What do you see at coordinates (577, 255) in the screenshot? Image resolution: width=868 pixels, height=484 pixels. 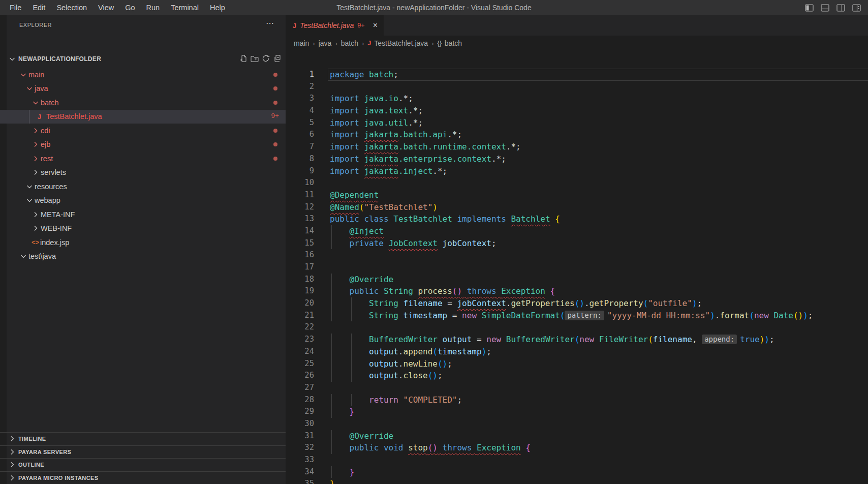 I see `code-line-16: 16` at bounding box center [577, 255].